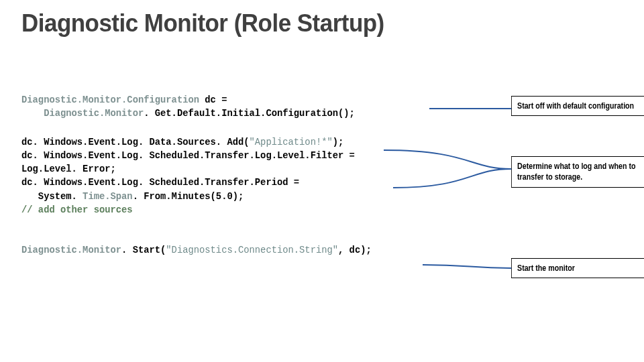 This screenshot has width=644, height=362. Describe the element at coordinates (189, 197) in the screenshot. I see `code-token: . From.Minutes(5.0);` at that location.